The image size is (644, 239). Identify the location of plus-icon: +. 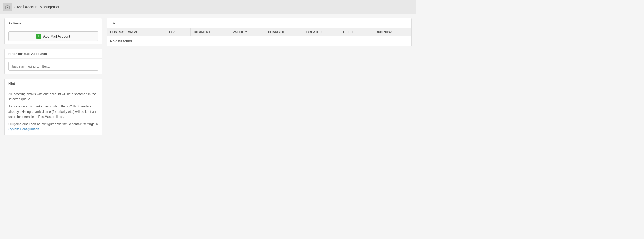
(39, 36).